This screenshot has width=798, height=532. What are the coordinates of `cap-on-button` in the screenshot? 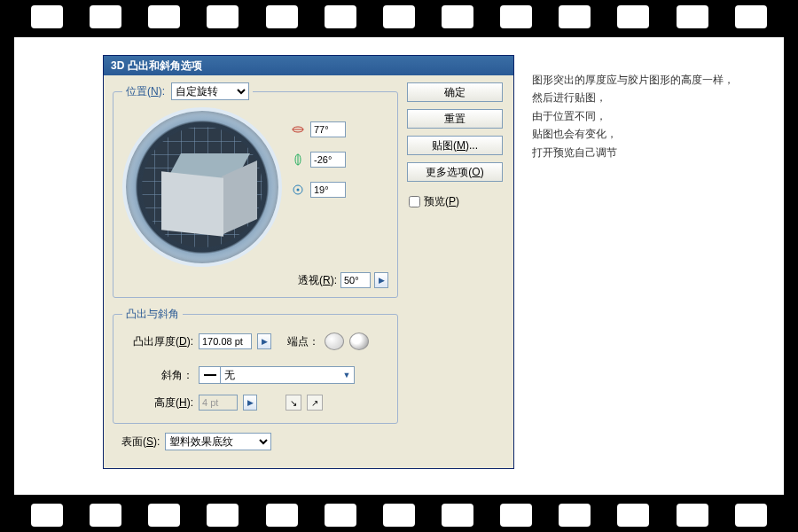 It's located at (334, 341).